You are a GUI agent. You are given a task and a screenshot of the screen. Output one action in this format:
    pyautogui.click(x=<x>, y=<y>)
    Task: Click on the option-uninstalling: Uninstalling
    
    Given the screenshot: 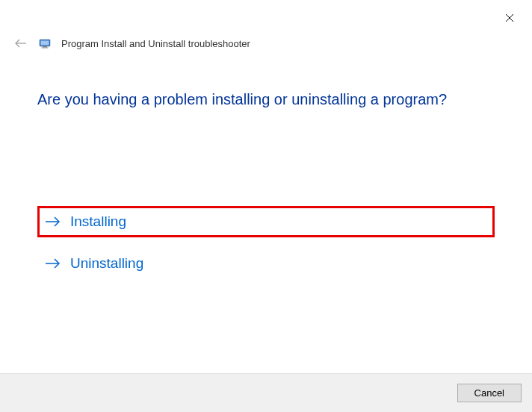 What is the action you would take?
    pyautogui.click(x=266, y=263)
    